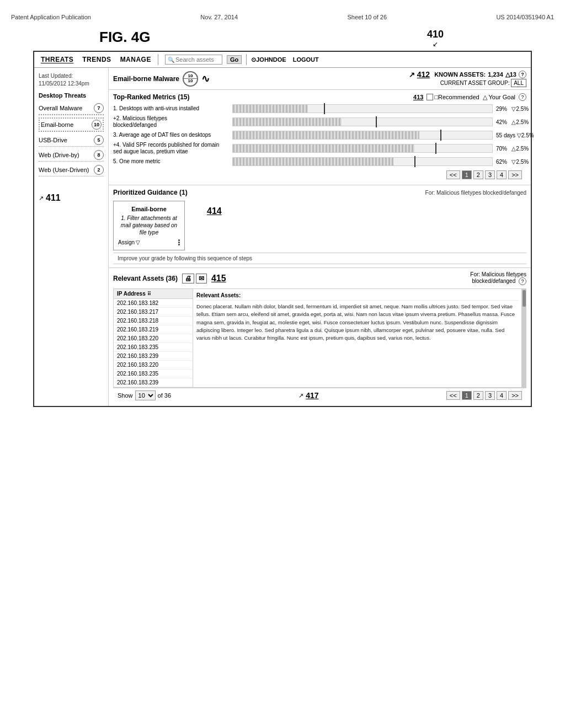  I want to click on scrollbar-thumb, so click(524, 298).